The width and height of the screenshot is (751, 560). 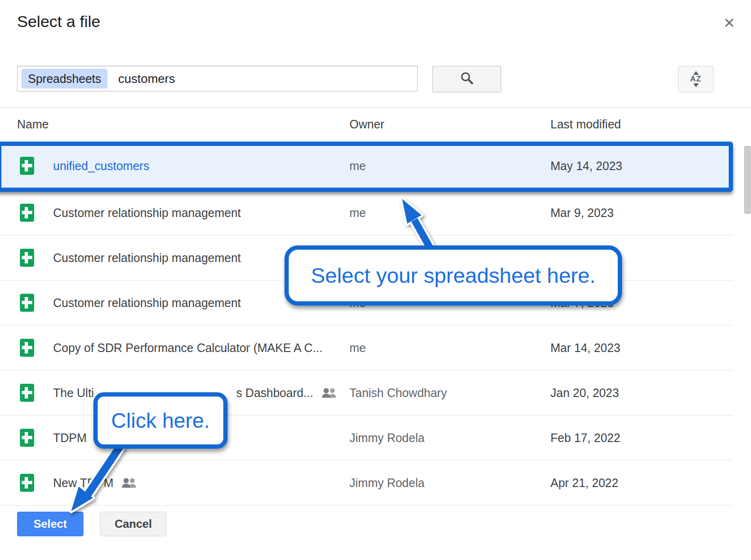 I want to click on file-name: unified_customers, so click(x=101, y=166).